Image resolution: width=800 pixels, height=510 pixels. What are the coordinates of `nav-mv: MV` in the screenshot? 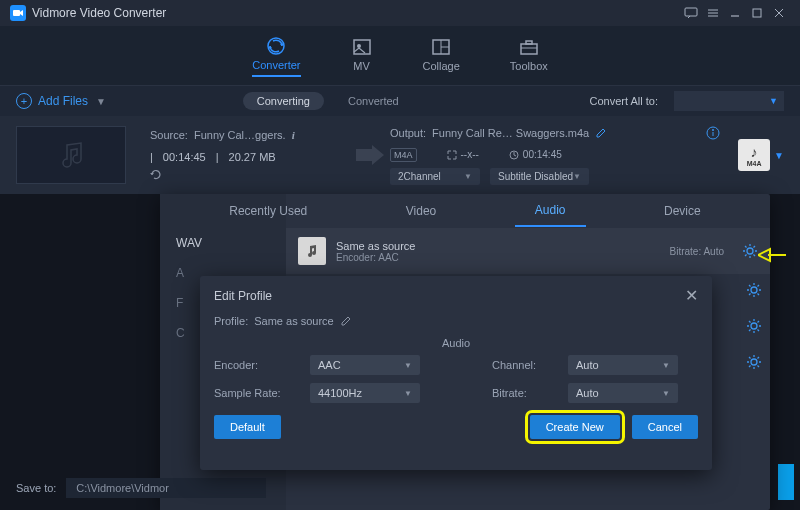 It's located at (362, 56).